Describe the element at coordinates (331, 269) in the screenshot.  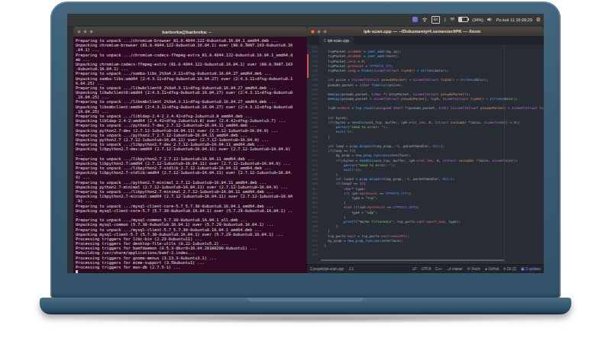
I see `statusbar-left: 2.projekt/ipk-scan.cpp 1:1` at that location.